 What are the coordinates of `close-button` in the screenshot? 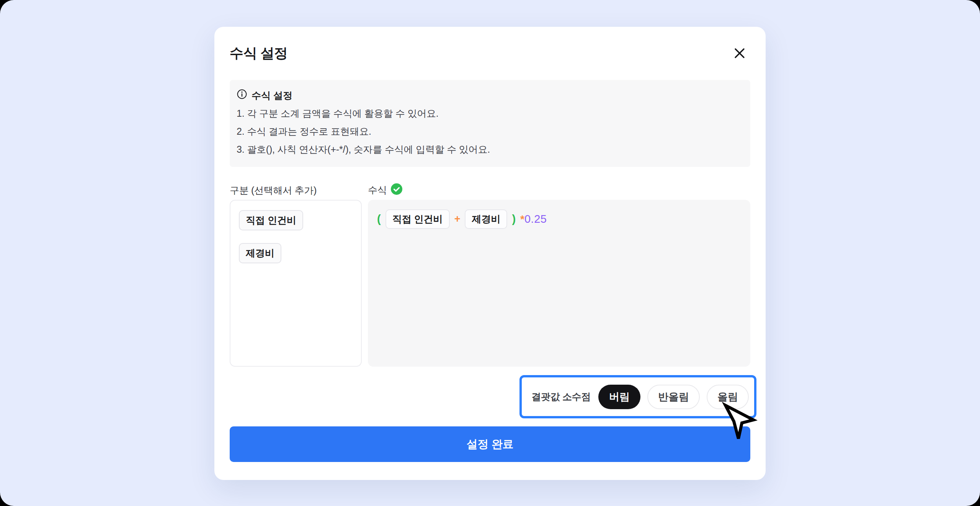 It's located at (740, 54).